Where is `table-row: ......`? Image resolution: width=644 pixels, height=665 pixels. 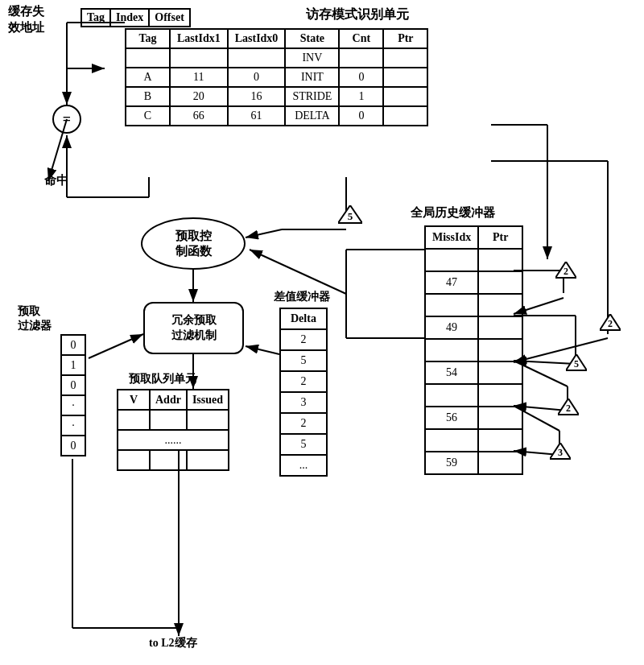
table-row: ...... is located at coordinates (173, 440).